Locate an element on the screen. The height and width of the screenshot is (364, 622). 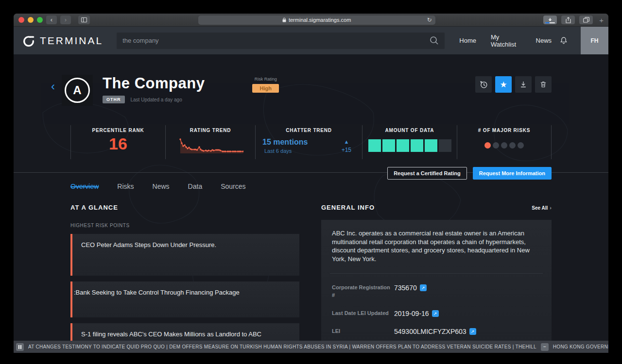
field-value: 2019-09-16 is located at coordinates (412, 314).